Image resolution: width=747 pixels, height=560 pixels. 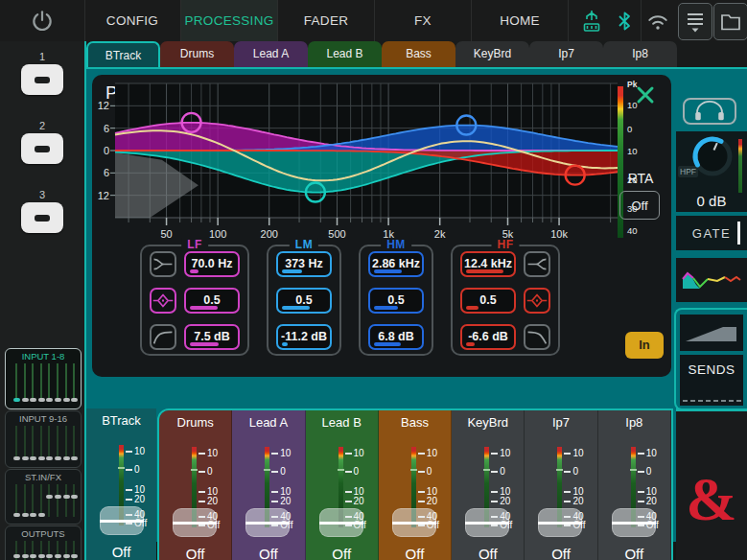 I want to click on band-gain-value: 7.5 dB, so click(x=212, y=338).